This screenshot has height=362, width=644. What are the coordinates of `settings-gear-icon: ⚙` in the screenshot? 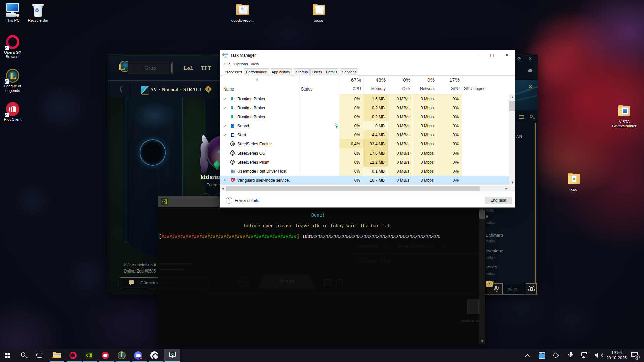 It's located at (519, 59).